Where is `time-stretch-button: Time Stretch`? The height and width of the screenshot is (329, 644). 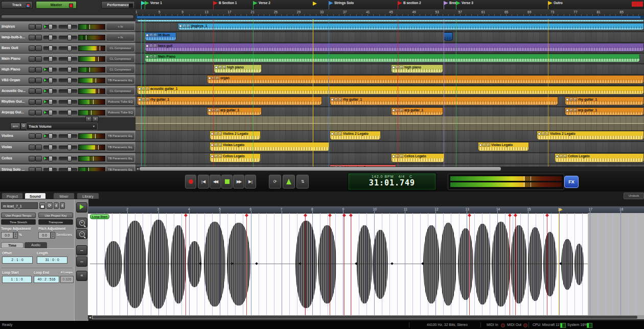 time-stretch-button: Time Stretch is located at coordinates (18, 222).